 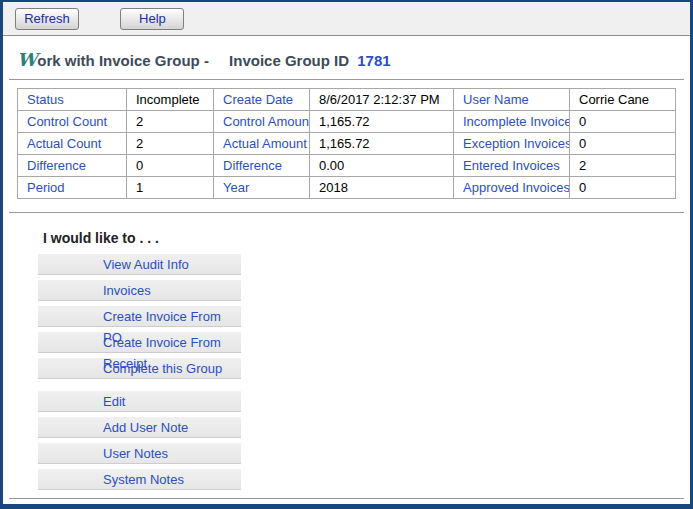 What do you see at coordinates (346, 19) in the screenshot?
I see `toolbar: Refresh Help` at bounding box center [346, 19].